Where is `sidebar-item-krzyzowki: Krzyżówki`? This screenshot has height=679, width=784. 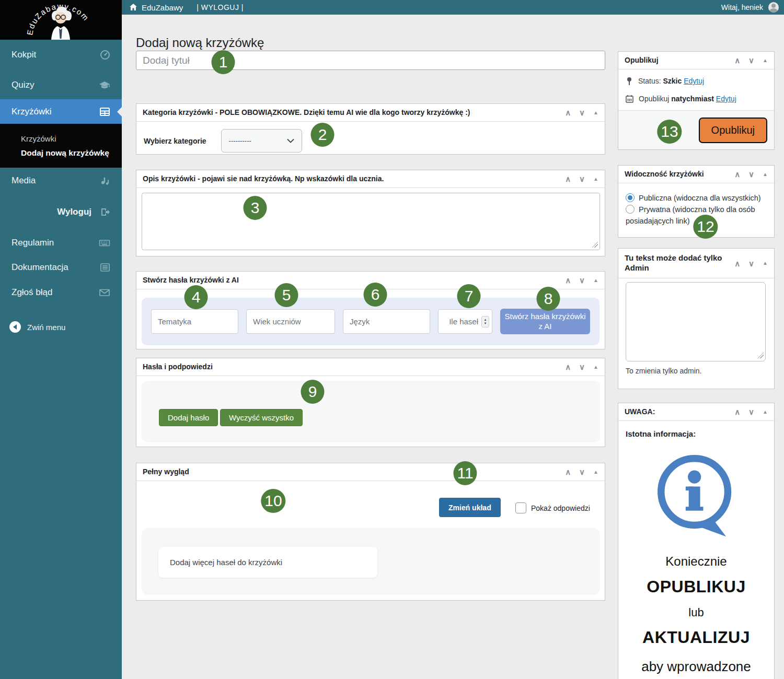
sidebar-item-krzyzowki: Krzyżówki is located at coordinates (61, 112).